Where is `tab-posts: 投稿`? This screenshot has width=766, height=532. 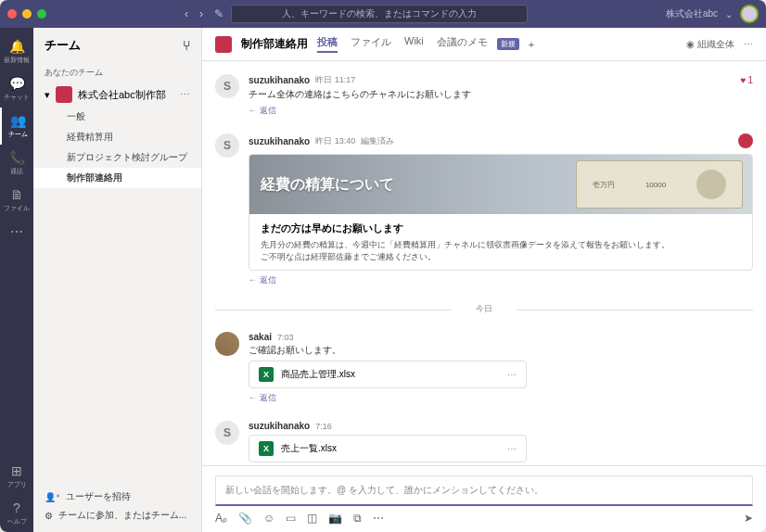
tab-posts: 投稿 is located at coordinates (327, 44).